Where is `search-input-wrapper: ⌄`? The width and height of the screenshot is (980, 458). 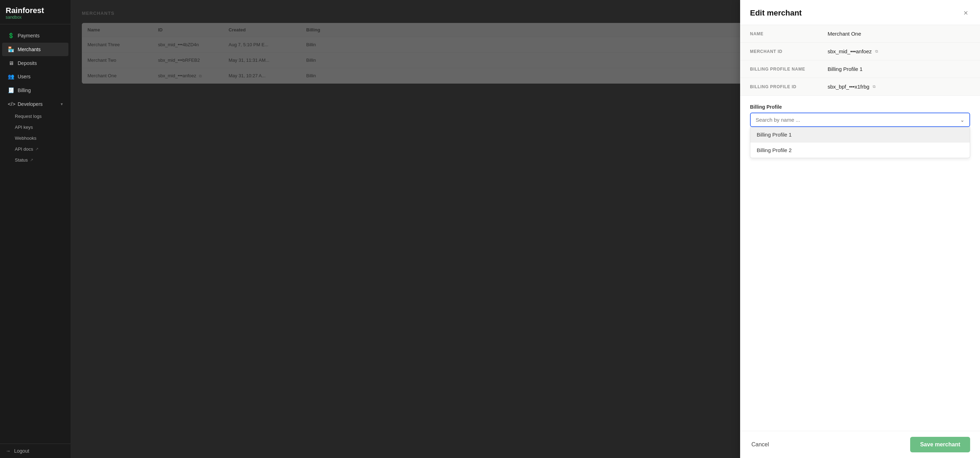
search-input-wrapper: ⌄ is located at coordinates (860, 120).